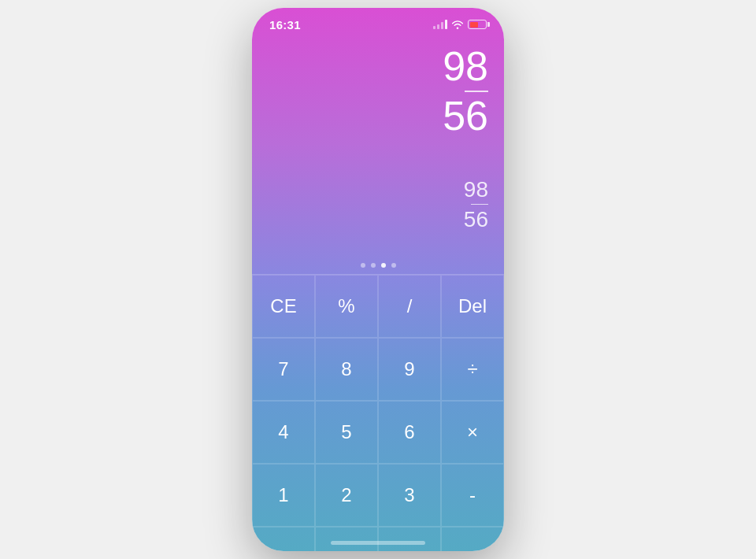 The height and width of the screenshot is (559, 756). Describe the element at coordinates (378, 191) in the screenshot. I see `history-area: 98 56` at that location.